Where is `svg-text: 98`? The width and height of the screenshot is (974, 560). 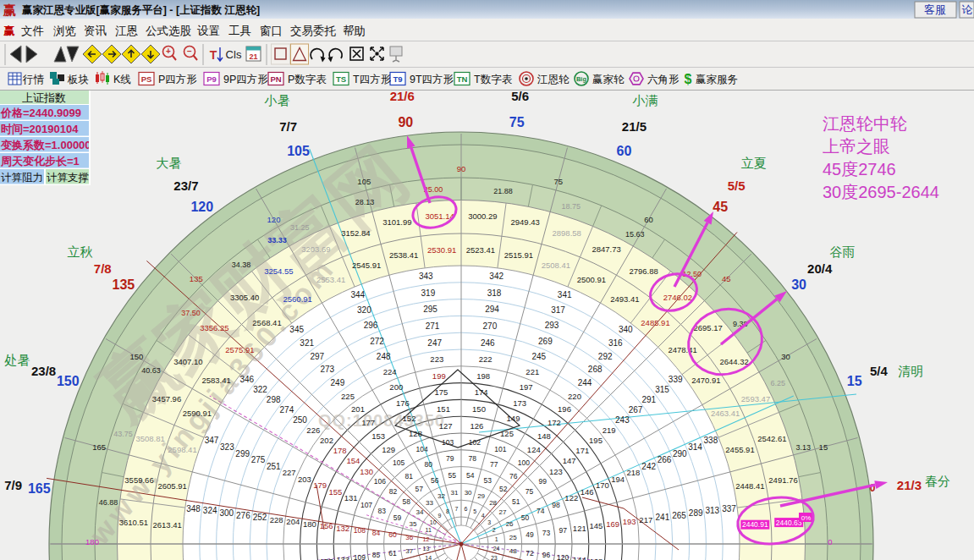 svg-text: 98 is located at coordinates (556, 505).